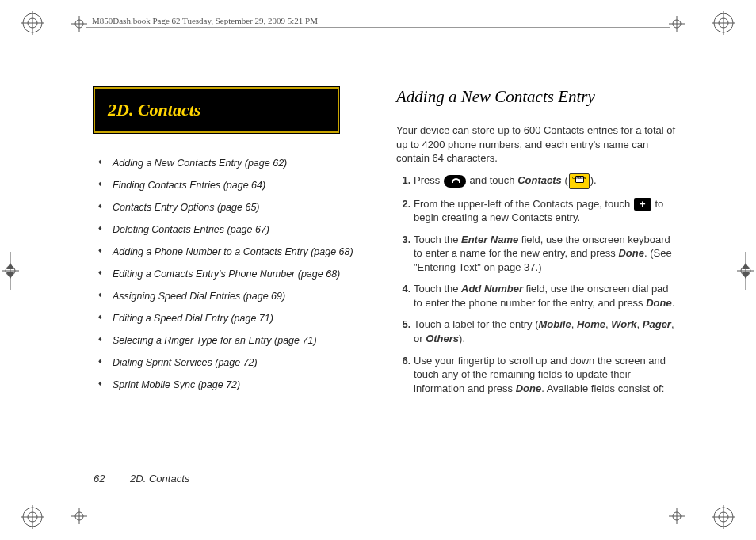  Describe the element at coordinates (216, 110) in the screenshot. I see `section-header: 2D. Contacts` at that location.